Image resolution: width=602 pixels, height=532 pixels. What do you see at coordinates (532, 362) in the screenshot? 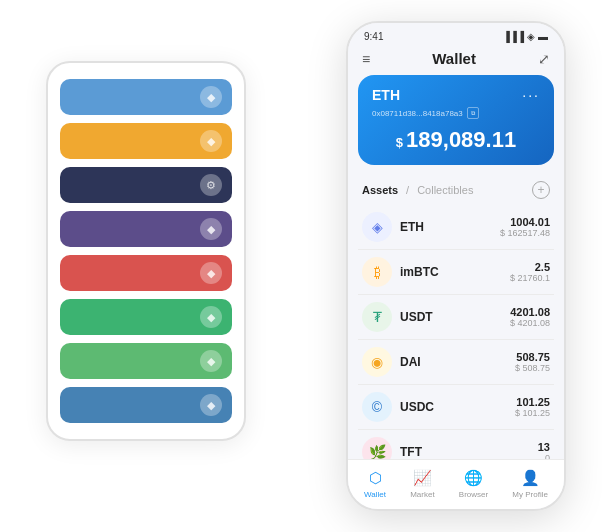
I see `asset-values-dai: 508.75$ 508.75` at bounding box center [532, 362].